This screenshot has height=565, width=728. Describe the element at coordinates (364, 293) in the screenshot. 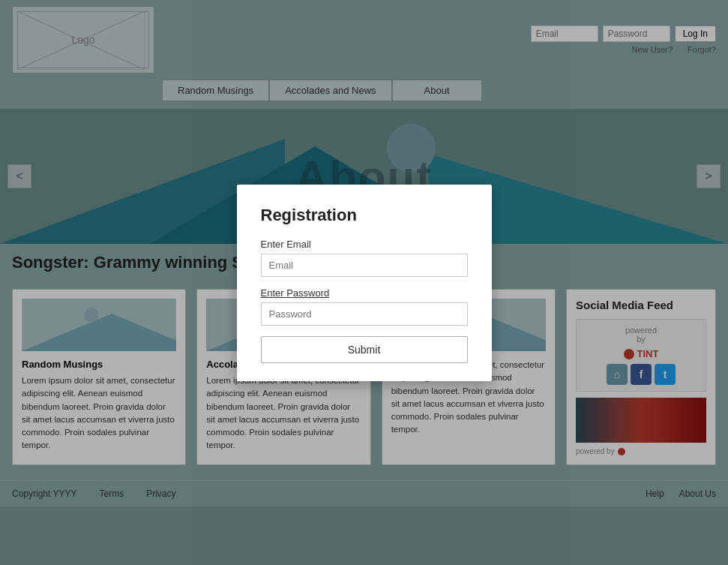

I see `password-label: Enter Password` at that location.